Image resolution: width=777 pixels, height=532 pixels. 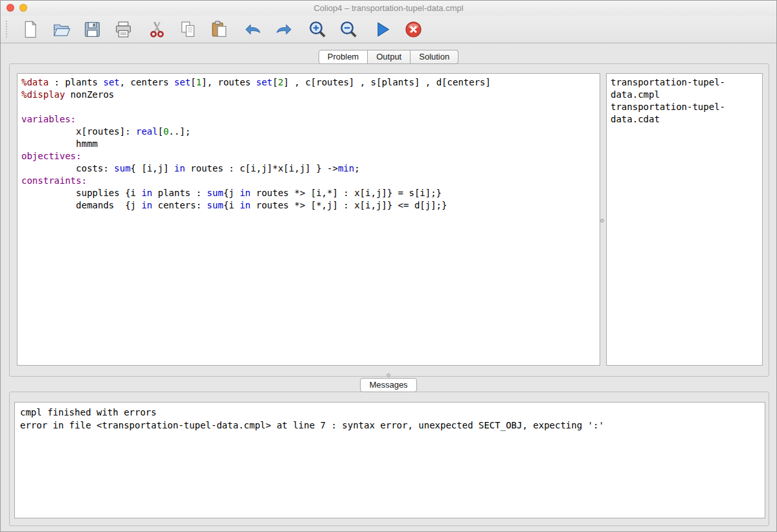 I want to click on zoom-in-button, so click(x=317, y=29).